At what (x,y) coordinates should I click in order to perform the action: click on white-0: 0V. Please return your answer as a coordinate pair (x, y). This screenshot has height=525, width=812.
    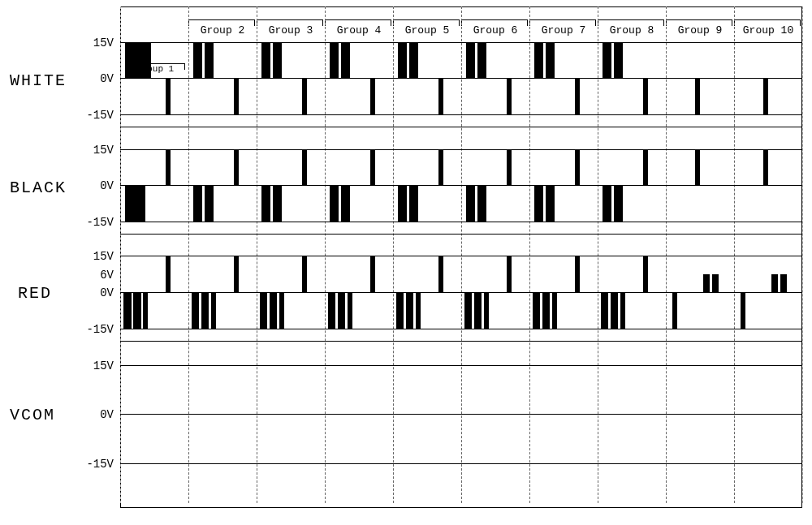
    Looking at the image, I should click on (107, 79).